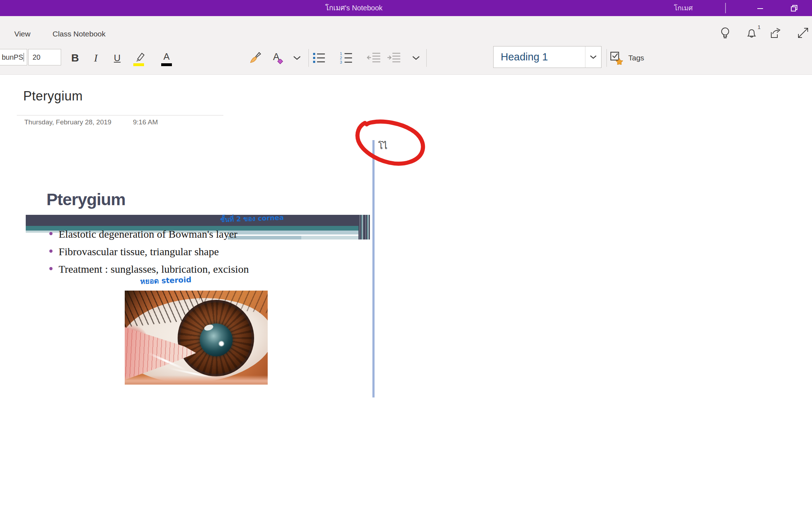 Image resolution: width=812 pixels, height=524 pixels. Describe the element at coordinates (374, 58) in the screenshot. I see `decrease-indent-button` at that location.